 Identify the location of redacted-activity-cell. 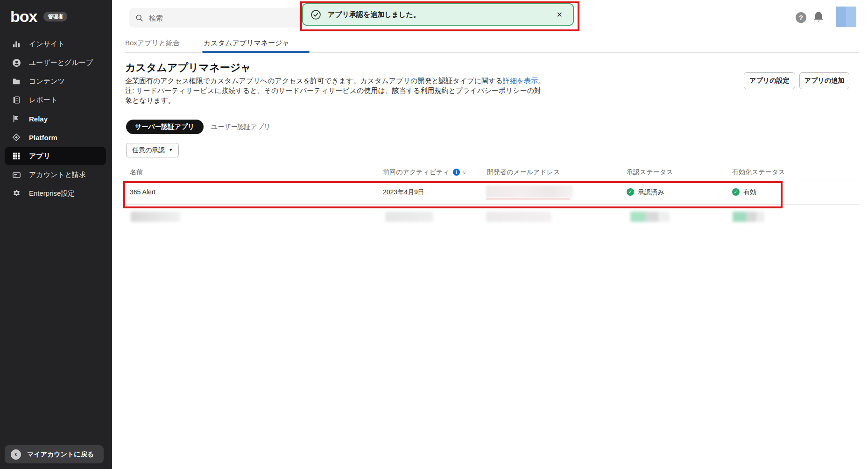
(409, 217).